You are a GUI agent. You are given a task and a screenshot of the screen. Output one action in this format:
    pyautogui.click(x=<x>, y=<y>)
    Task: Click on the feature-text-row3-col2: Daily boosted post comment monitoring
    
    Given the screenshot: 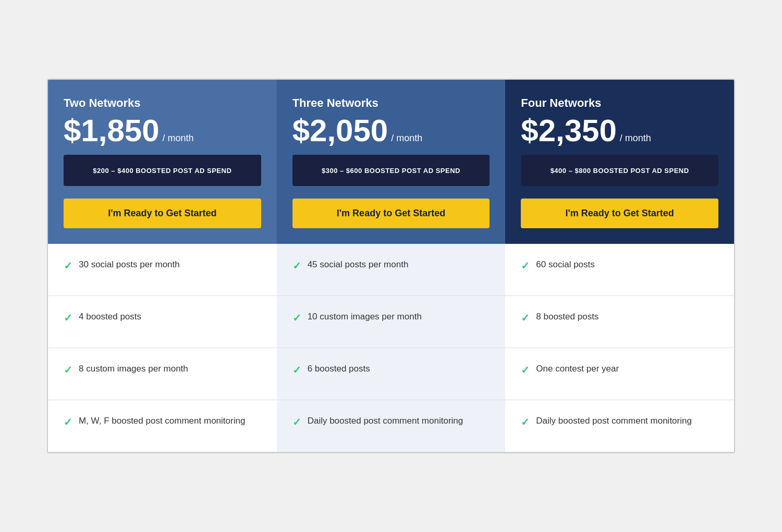 What is the action you would take?
    pyautogui.click(x=614, y=421)
    